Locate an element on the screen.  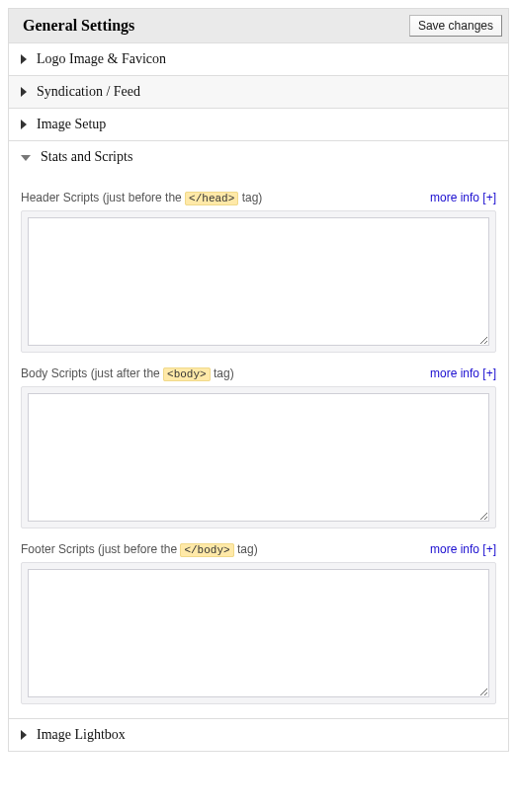
panel-header: General Settings Save changes is located at coordinates (259, 26).